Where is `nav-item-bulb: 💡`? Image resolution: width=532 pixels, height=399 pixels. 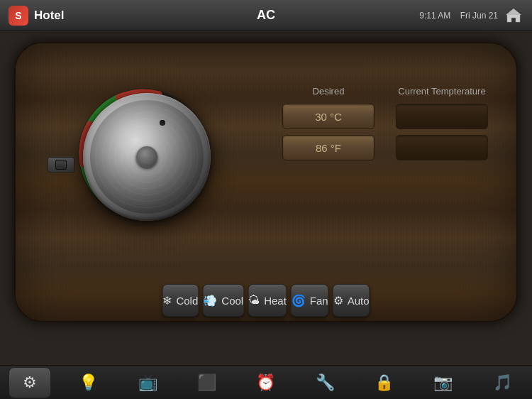 nav-item-bulb: 💡 is located at coordinates (89, 383).